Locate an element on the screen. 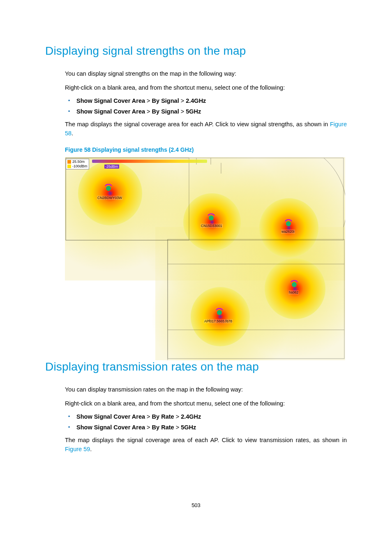 This screenshot has height=533, width=392. ap-label: wa2620i is located at coordinates (288, 232).